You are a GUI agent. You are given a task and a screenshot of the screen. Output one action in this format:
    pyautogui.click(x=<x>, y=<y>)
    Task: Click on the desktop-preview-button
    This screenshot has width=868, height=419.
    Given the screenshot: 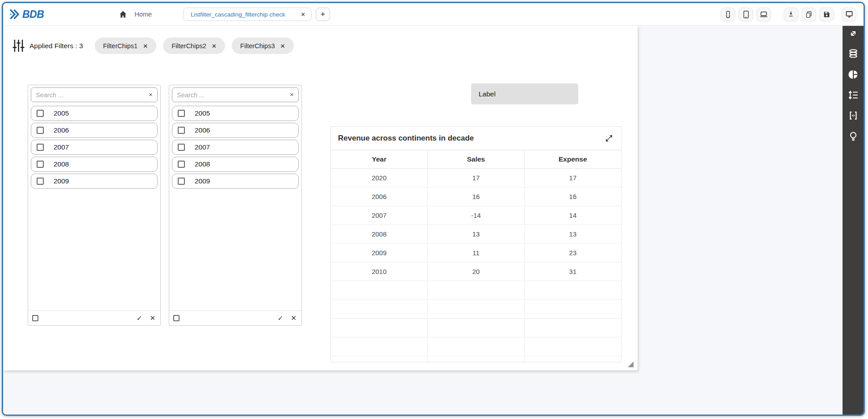 What is the action you would take?
    pyautogui.click(x=849, y=14)
    